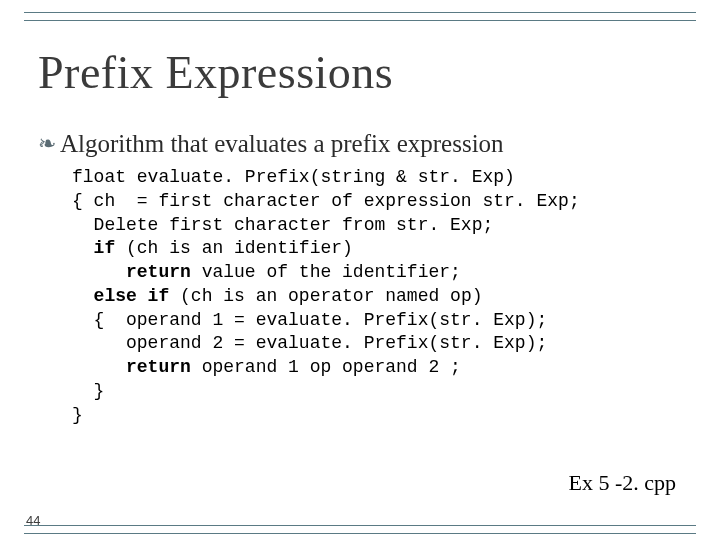 The image size is (720, 540). Describe the element at coordinates (326, 272) in the screenshot. I see `code-line-5c: value of the identifier;` at that location.